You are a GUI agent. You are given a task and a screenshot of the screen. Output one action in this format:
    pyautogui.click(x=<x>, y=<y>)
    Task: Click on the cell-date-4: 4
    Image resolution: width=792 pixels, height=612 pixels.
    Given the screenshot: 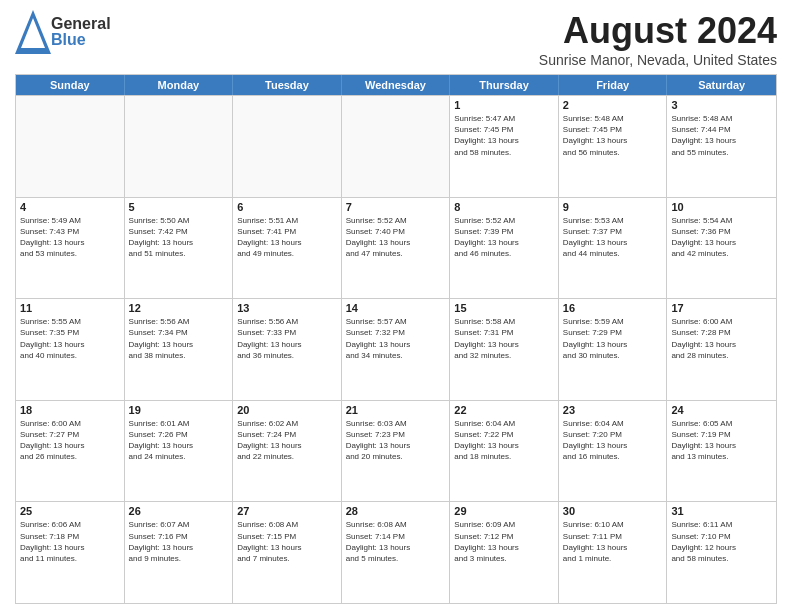 What is the action you would take?
    pyautogui.click(x=70, y=207)
    